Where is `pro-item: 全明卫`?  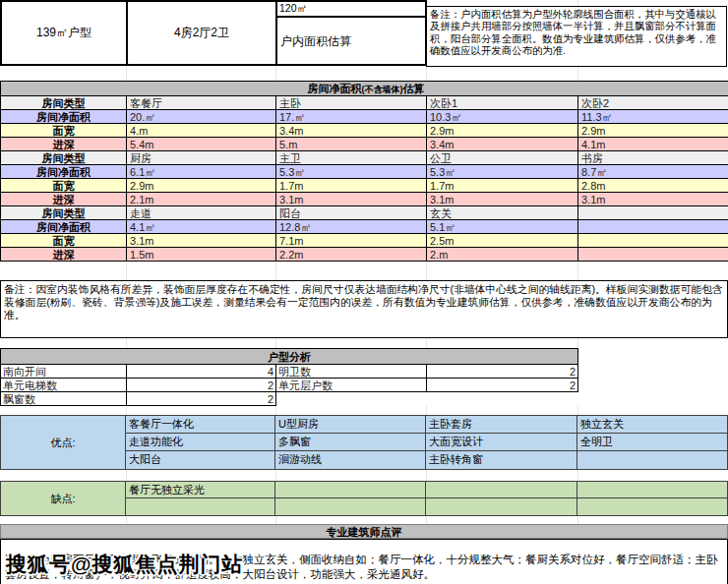 pro-item: 全明卫 is located at coordinates (652, 442).